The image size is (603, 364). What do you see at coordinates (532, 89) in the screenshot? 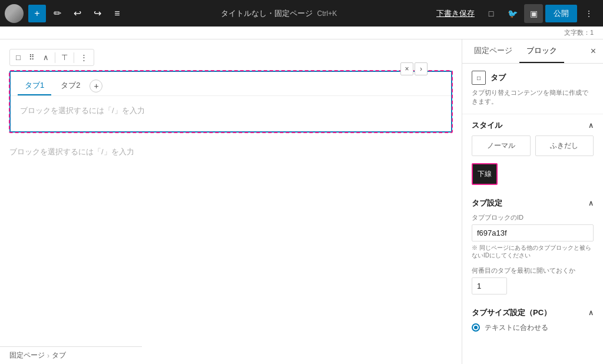
I see `block-info-section: □ タブ タブ切り替えコンテンツを簡単に作成できます。` at bounding box center [532, 89].